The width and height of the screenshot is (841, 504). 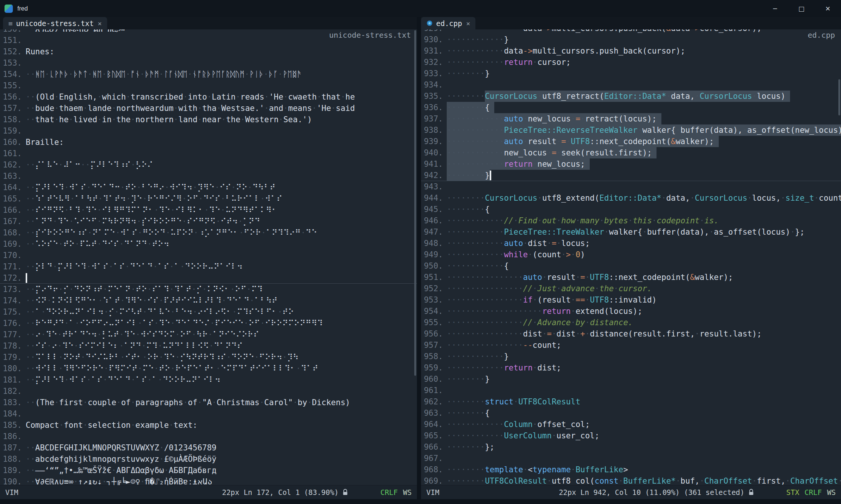 What do you see at coordinates (631, 243) in the screenshot?
I see `code-line: 948.············auto·dist·=·locus;` at bounding box center [631, 243].